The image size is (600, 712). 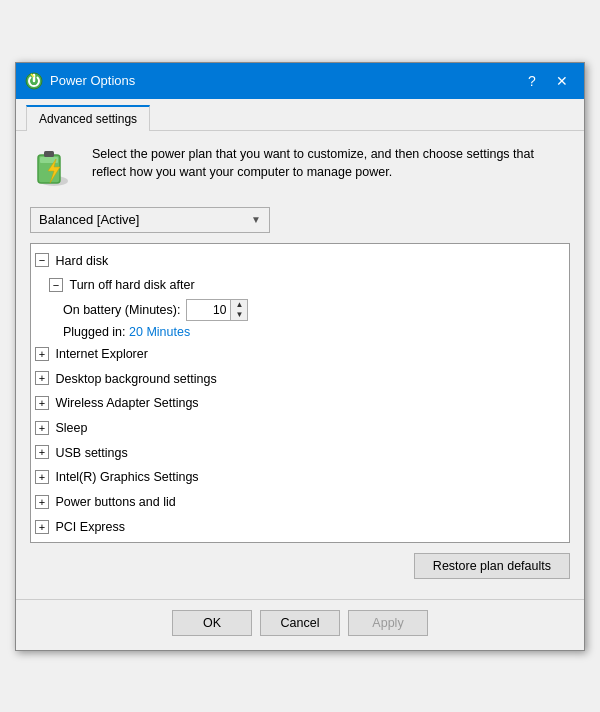 What do you see at coordinates (126, 403) in the screenshot?
I see `tree-label: Wireless Adapter Settings` at bounding box center [126, 403].